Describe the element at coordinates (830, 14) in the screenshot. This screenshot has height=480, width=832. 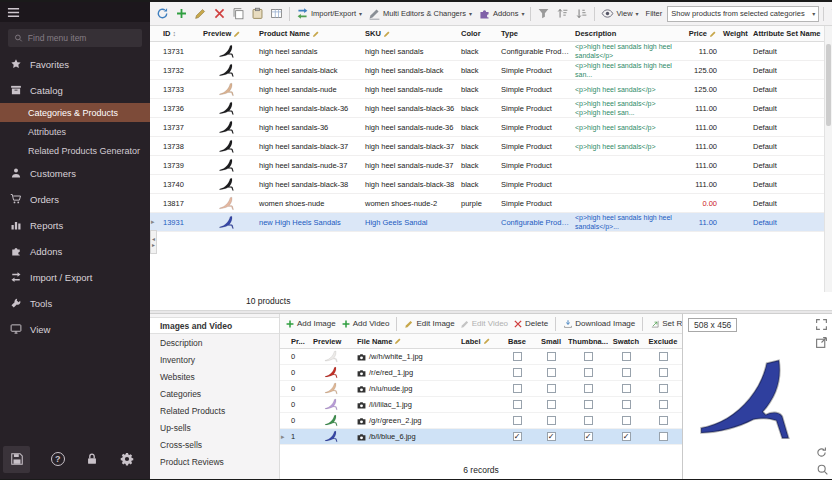
I see `filters-button: Filters▾` at that location.